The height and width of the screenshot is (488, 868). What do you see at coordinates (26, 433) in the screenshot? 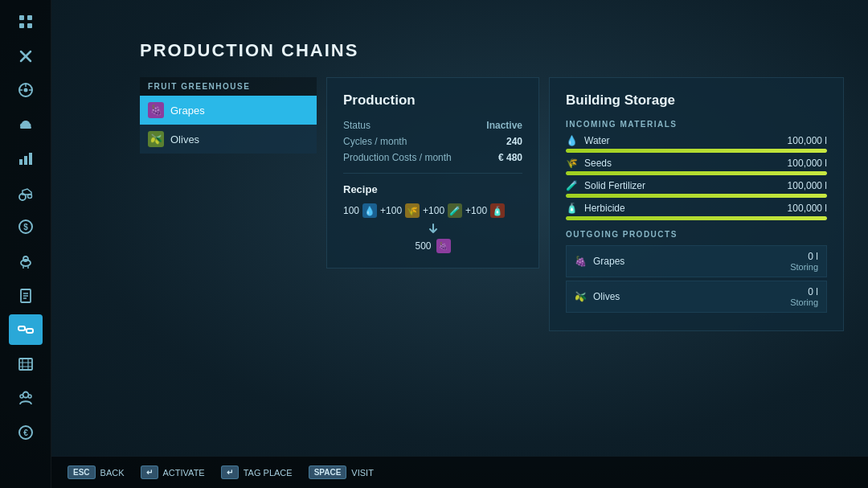
I see `sidebar-item-euro: €` at bounding box center [26, 433].